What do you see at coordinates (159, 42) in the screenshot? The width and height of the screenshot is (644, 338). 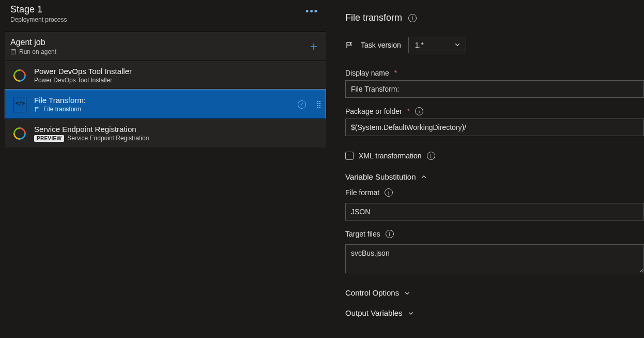 I see `agent-job-title: Agent job` at bounding box center [159, 42].